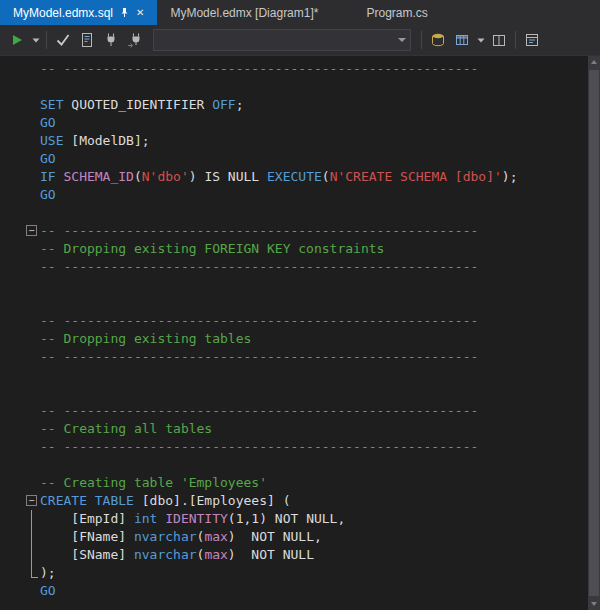 The height and width of the screenshot is (610, 600). Describe the element at coordinates (294, 537) in the screenshot. I see `code-line: [FName] nvarchar(max) NOT NULL,` at that location.